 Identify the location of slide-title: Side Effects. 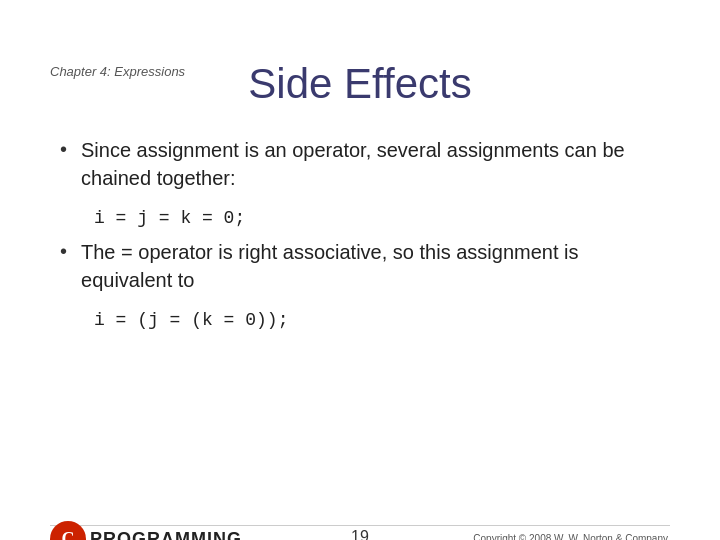
(360, 79).